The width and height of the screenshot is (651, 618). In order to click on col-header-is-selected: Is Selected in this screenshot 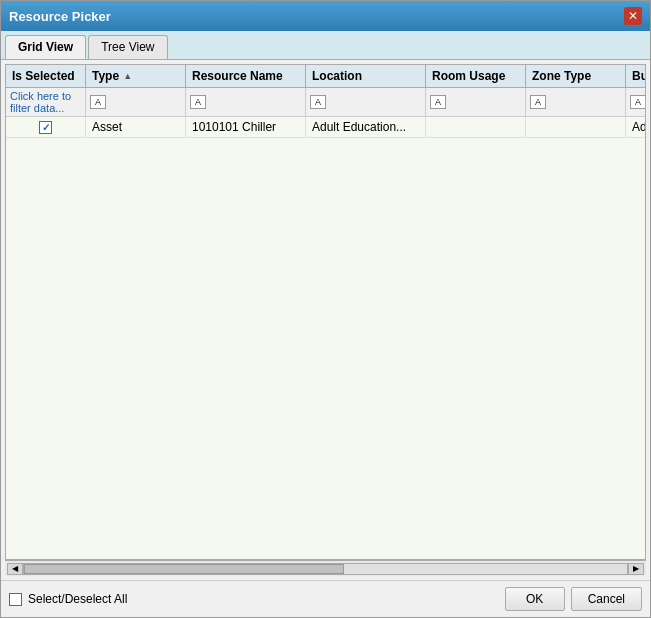, I will do `click(46, 76)`.